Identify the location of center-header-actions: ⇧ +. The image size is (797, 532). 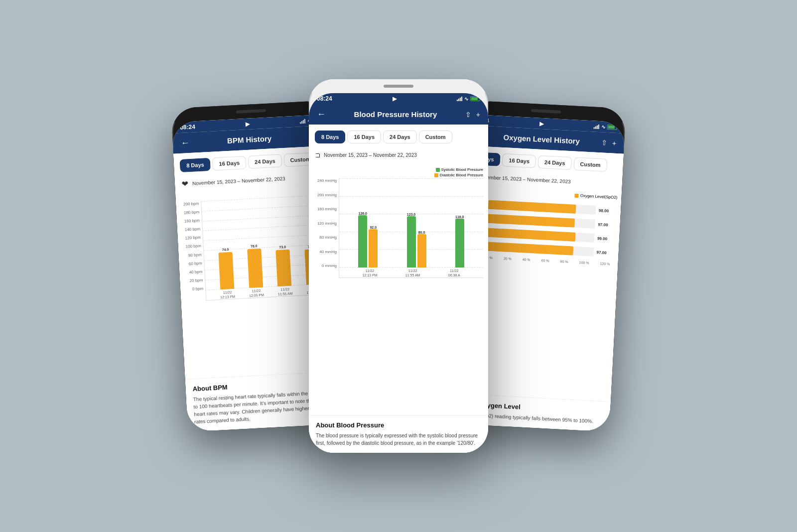
(473, 115).